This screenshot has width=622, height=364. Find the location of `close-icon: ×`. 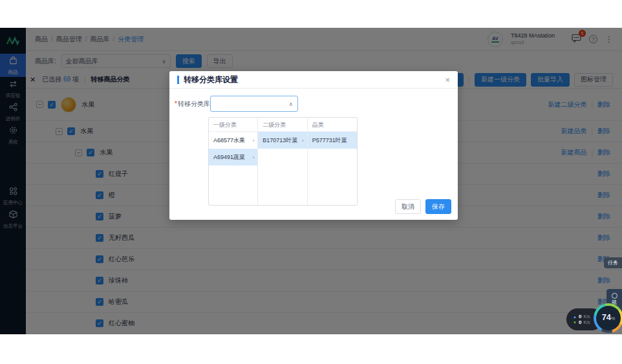

close-icon: × is located at coordinates (447, 80).